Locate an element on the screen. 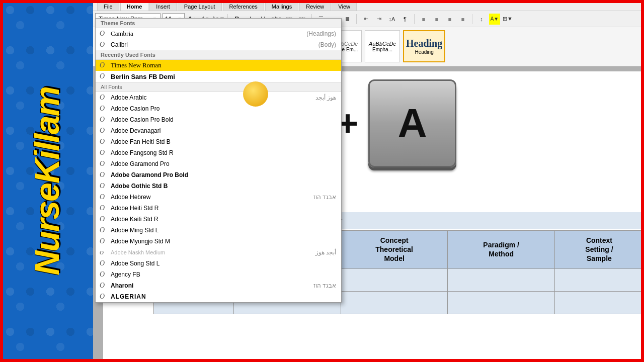  calibri-icon: O is located at coordinates (102, 45).